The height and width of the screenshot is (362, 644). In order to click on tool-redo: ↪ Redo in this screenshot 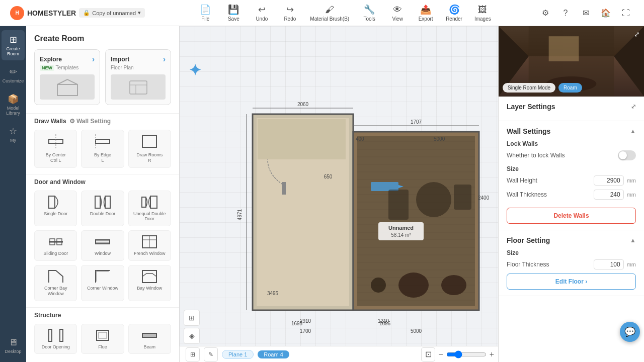, I will do `click(290, 13)`.